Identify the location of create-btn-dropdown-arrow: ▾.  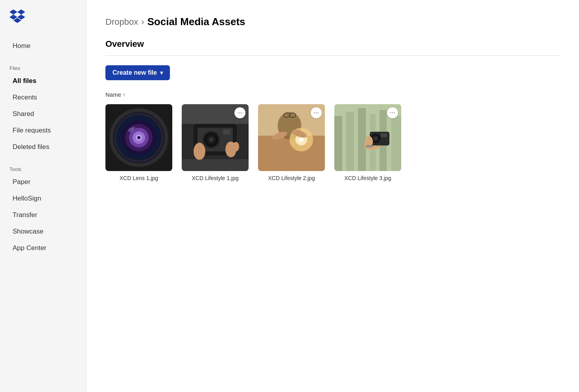
(161, 73).